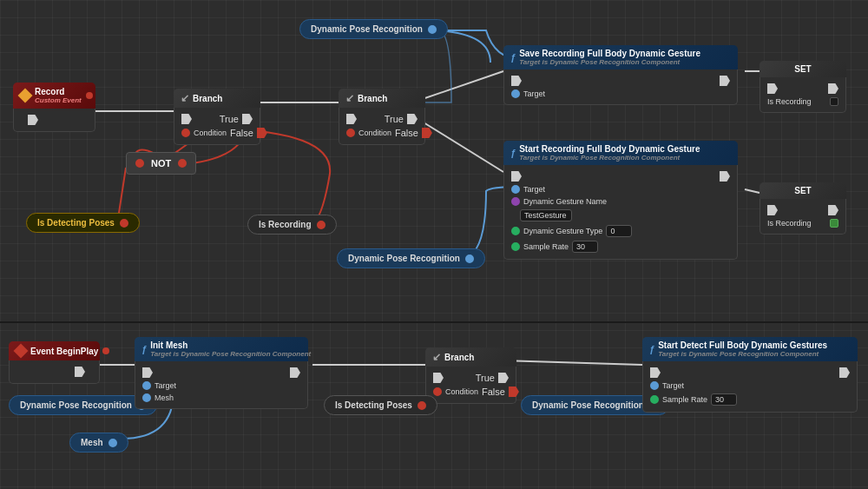  What do you see at coordinates (231, 354) in the screenshot?
I see `init-mesh-subtitle: Target is Dynamic Pose Recognition Compo…` at bounding box center [231, 354].